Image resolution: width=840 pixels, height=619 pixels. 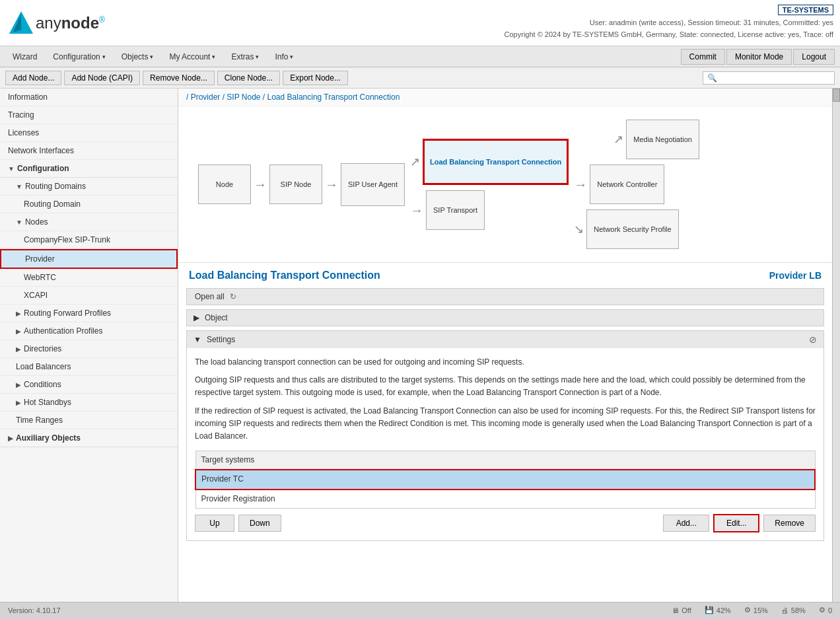 I want to click on sidebar-item-companyflex: CompanyFlex SIP-Trunk, so click(x=88, y=240).